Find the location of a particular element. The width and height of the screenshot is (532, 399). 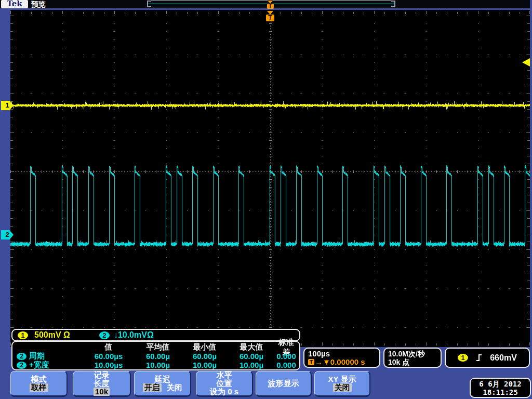

menu-option-selected: 关闭 is located at coordinates (342, 388).